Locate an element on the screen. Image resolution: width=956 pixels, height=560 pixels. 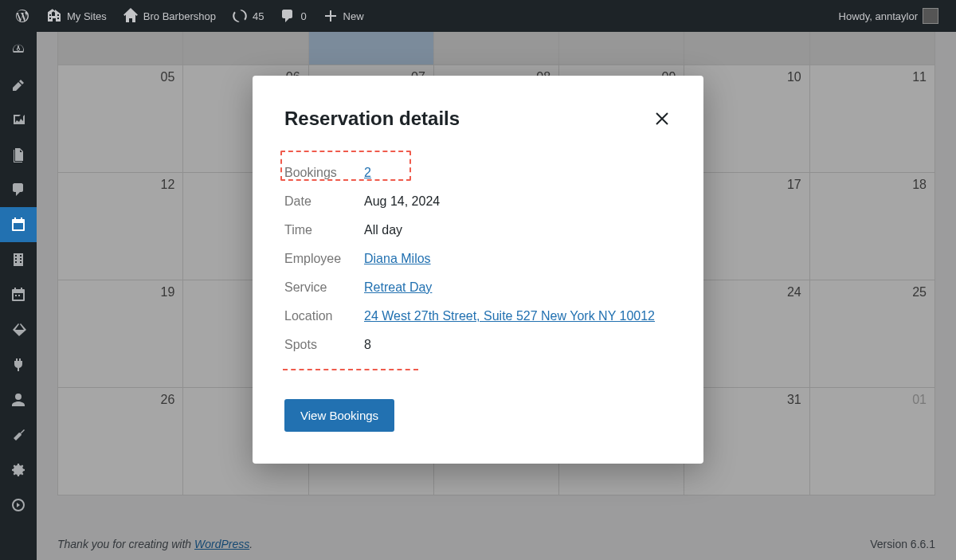
plus-icon is located at coordinates (331, 16).